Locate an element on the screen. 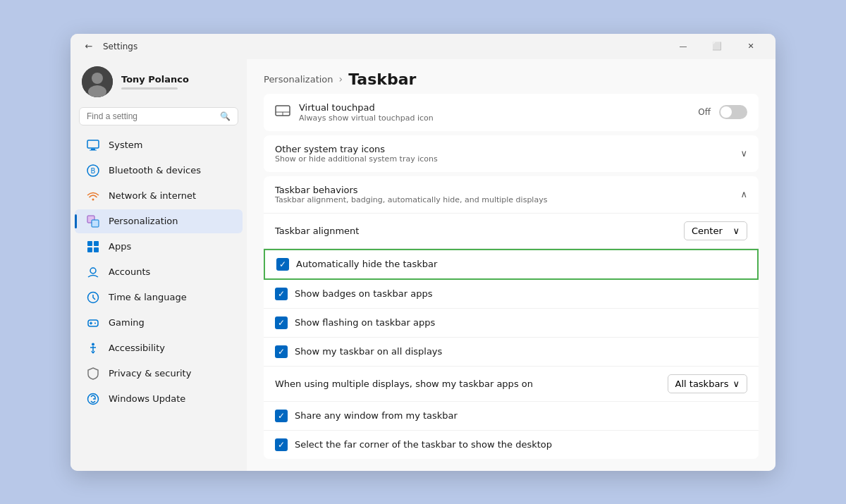  virtual-touchpad-group: Virtual touchpad Always show virtual tou… is located at coordinates (511, 113).